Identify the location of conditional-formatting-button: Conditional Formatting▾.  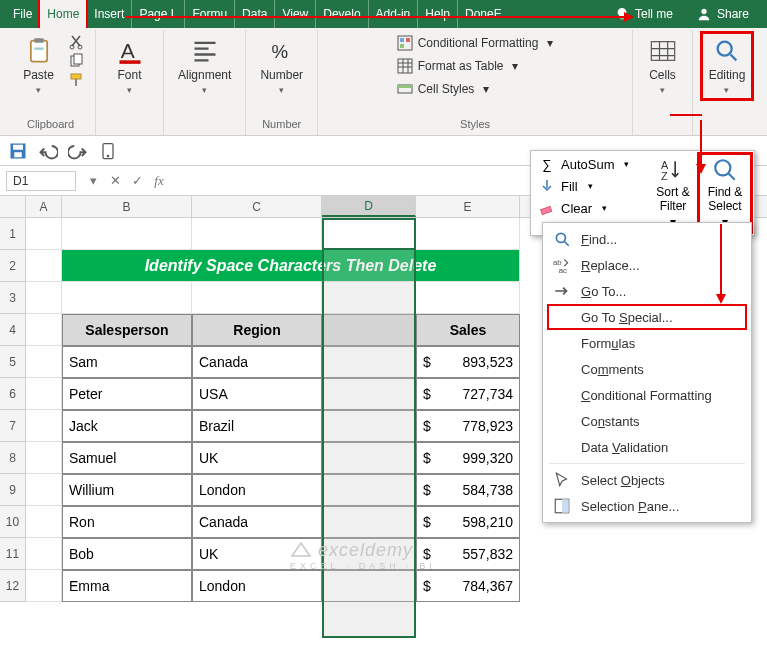
(476, 43).